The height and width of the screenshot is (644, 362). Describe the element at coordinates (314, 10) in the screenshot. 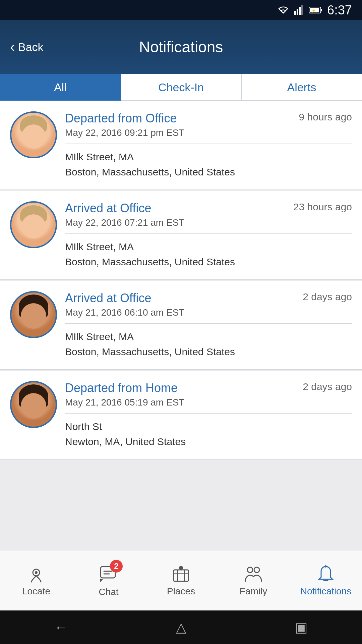

I see `status-icons: ⚡ 6:37` at that location.